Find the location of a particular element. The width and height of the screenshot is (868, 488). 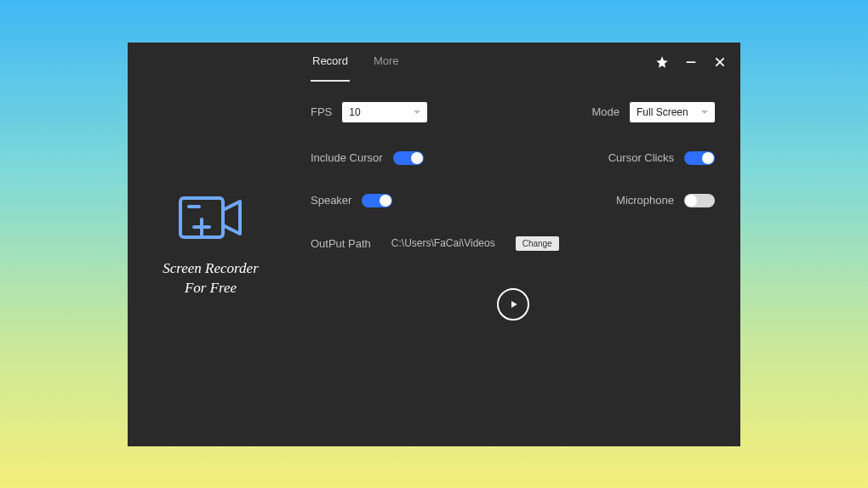

include-cursor-toggle is located at coordinates (408, 158).